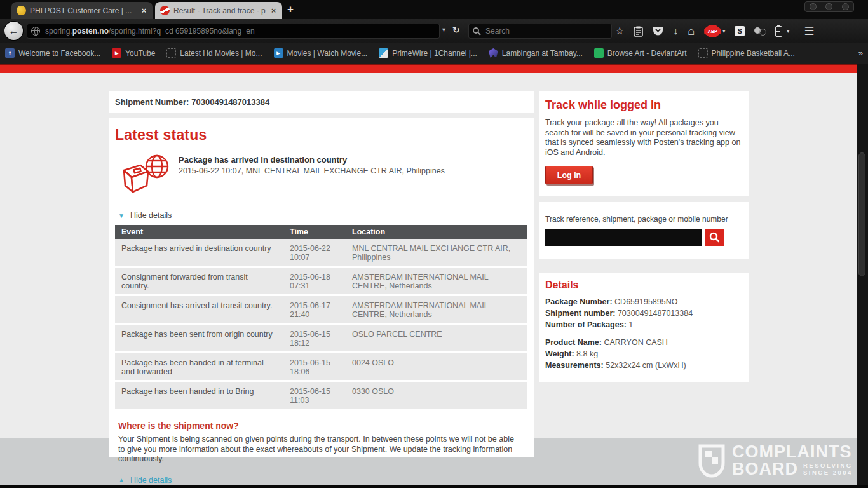  Describe the element at coordinates (644, 328) in the screenshot. I see `details-panel: Details Package Number: CD659195895NO Sh…` at that location.